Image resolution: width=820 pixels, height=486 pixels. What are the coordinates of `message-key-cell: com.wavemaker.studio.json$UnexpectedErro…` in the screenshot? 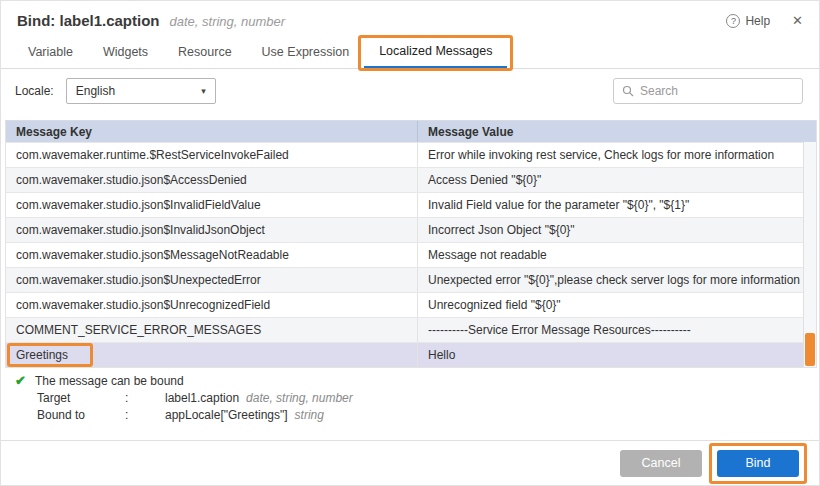 It's located at (212, 280).